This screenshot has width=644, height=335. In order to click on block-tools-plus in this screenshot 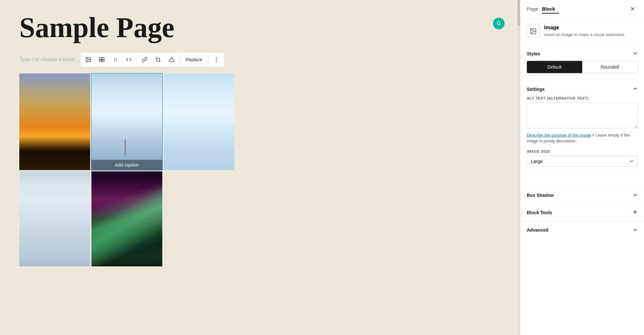, I will do `click(635, 213)`.